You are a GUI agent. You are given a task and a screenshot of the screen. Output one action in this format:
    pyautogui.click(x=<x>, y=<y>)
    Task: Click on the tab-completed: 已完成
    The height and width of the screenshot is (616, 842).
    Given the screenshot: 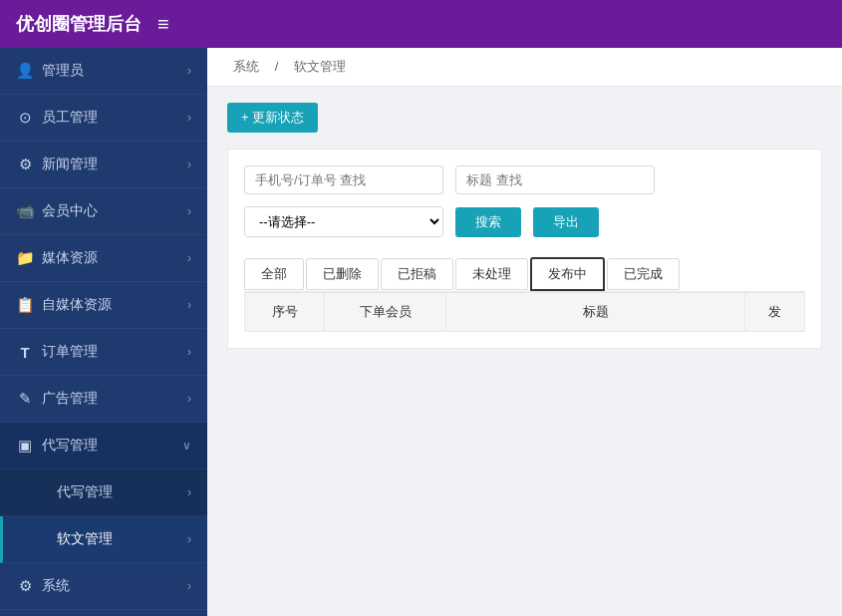 What is the action you would take?
    pyautogui.click(x=644, y=274)
    